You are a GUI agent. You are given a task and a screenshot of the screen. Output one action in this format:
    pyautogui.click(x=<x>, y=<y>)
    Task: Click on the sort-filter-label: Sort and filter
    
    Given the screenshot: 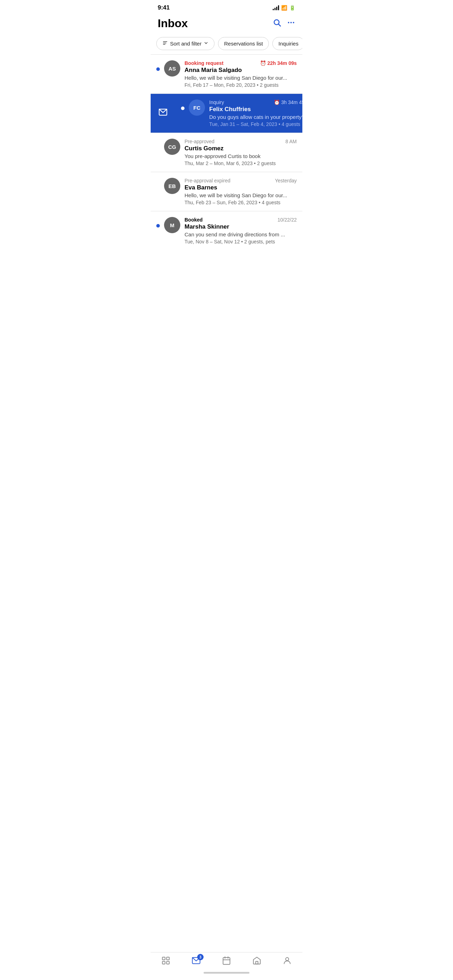 What is the action you would take?
    pyautogui.click(x=186, y=43)
    